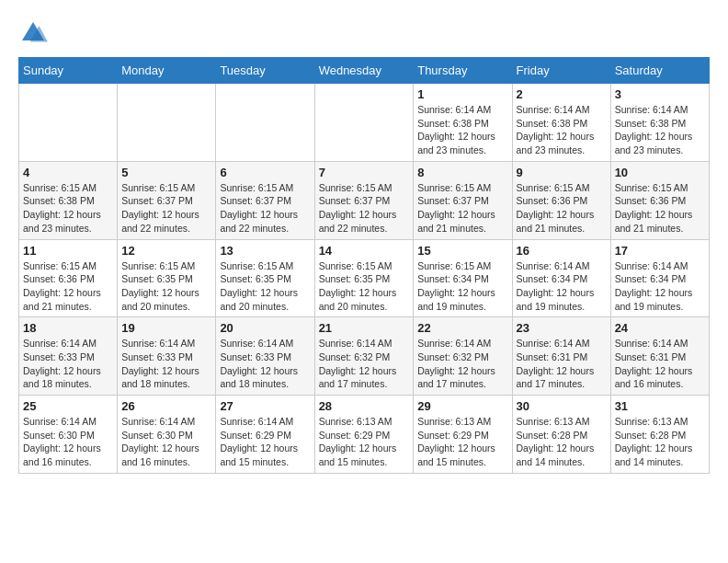 Image resolution: width=728 pixels, height=563 pixels. I want to click on day-number: 19, so click(166, 327).